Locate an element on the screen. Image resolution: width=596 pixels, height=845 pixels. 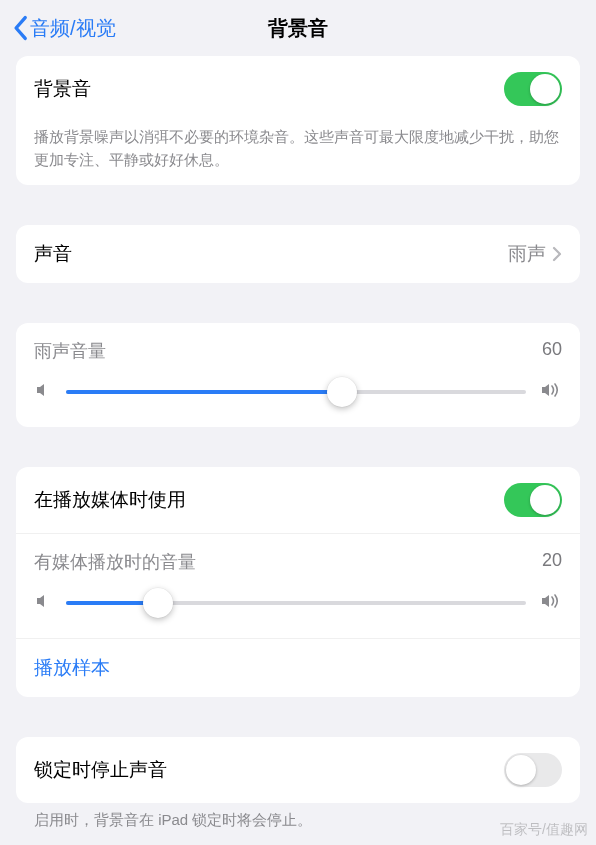
media-toggle-row: 在播放媒体时使用 is located at coordinates (298, 500).